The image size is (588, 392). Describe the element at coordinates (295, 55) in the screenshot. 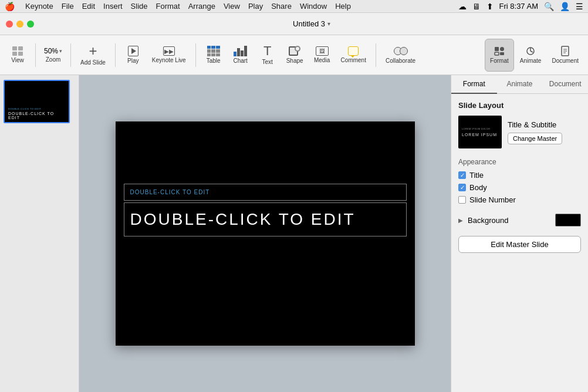

I see `shape-button: Shape` at that location.